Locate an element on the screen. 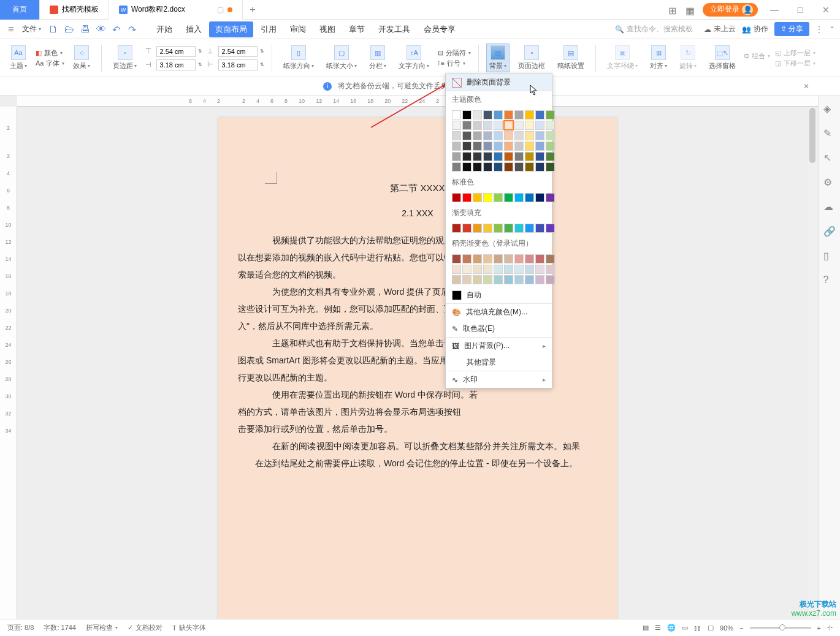  tab-dev: 开发工具 is located at coordinates (394, 29).